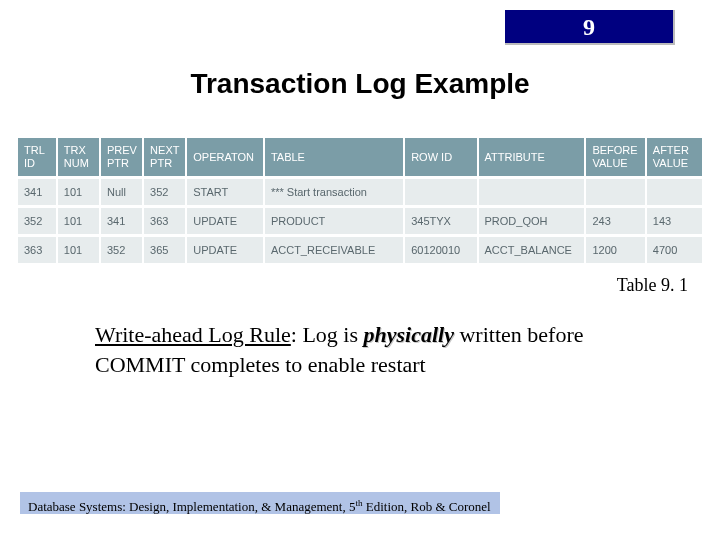  Describe the element at coordinates (440, 222) in the screenshot. I see `cell: 345TYX` at that location.